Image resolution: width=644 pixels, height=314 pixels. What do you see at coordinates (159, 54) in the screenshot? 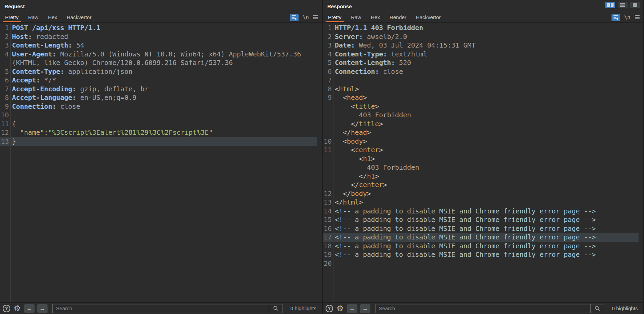
I see `code-line: 4User-Agent: Mozilla/5.0 (Windows NT 10.…` at bounding box center [159, 54].